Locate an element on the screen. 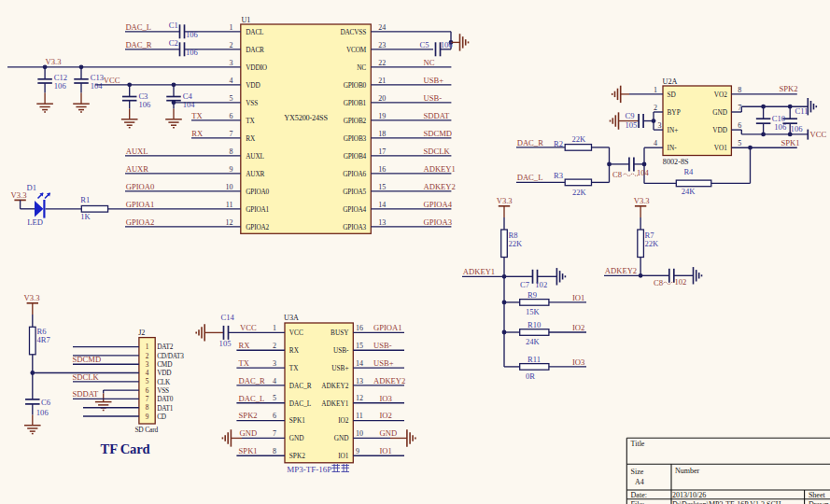  svg-text: RX is located at coordinates (245, 345).